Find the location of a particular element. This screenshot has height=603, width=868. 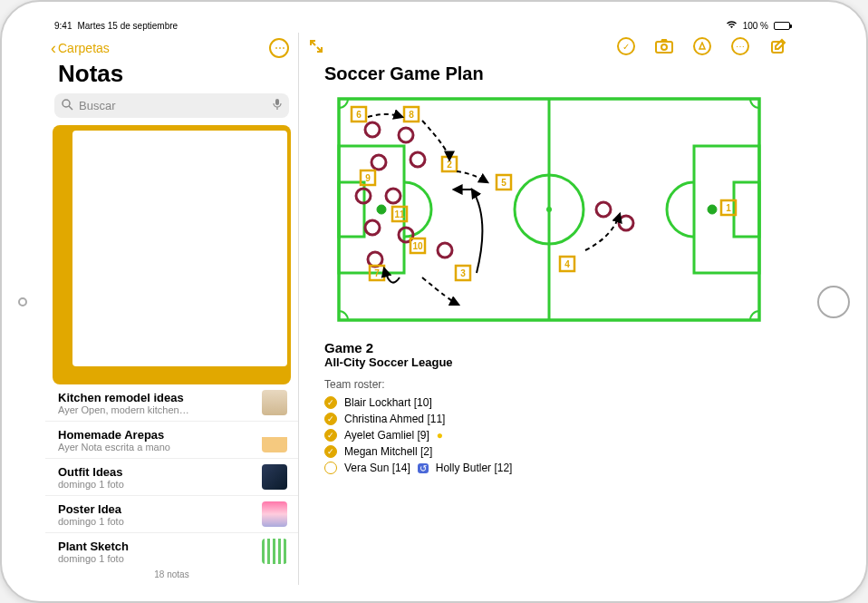

svg-text: 9 is located at coordinates (368, 178).